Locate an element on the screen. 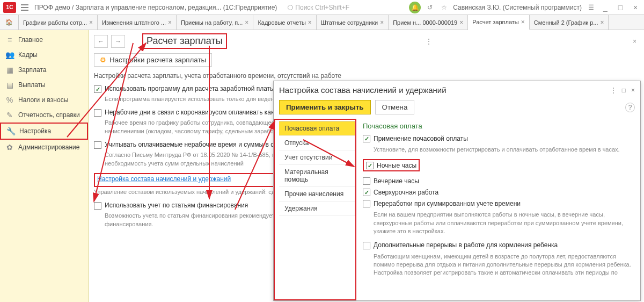  dialog-section-title: Почасовая оплата is located at coordinates (498, 126).